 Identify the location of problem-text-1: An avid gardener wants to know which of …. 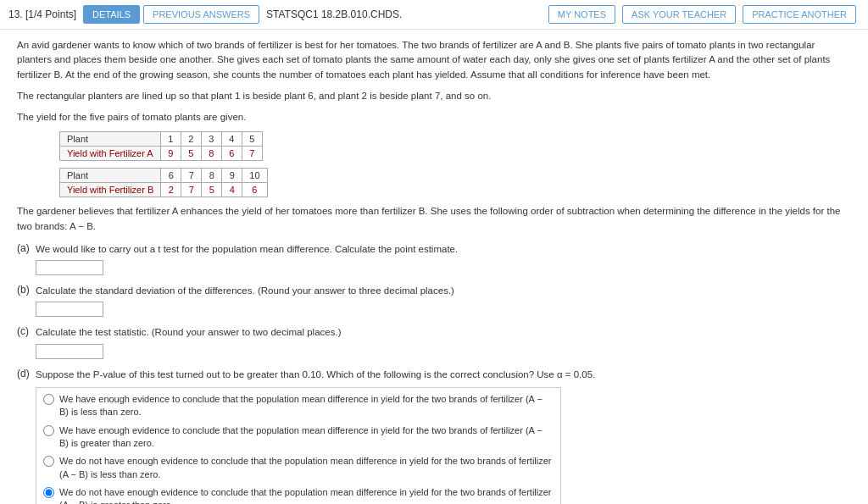
(434, 60).